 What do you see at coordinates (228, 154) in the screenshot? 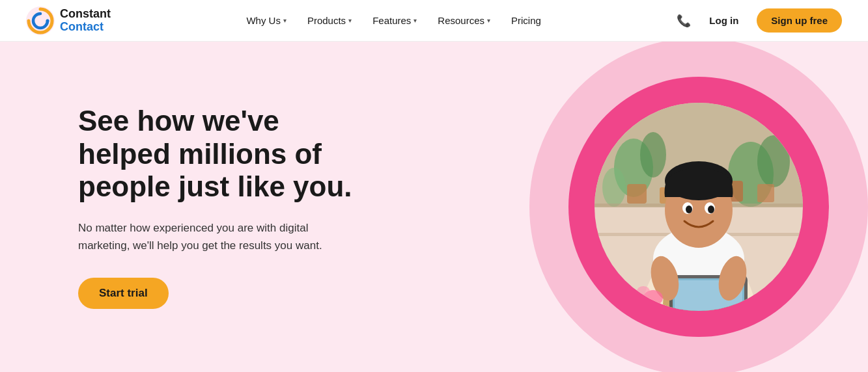
I see `hero-title: See how we've helped millions of people …` at bounding box center [228, 154].